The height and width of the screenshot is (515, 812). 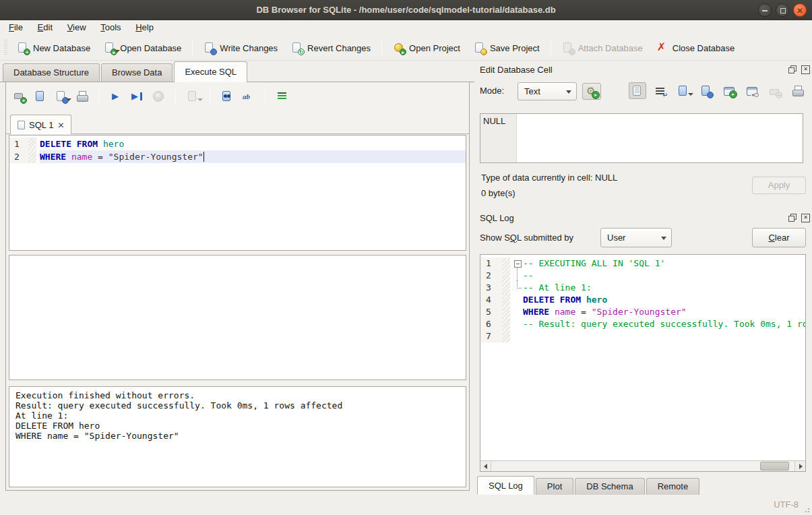 I want to click on new-database-button: New Database, so click(x=54, y=48).